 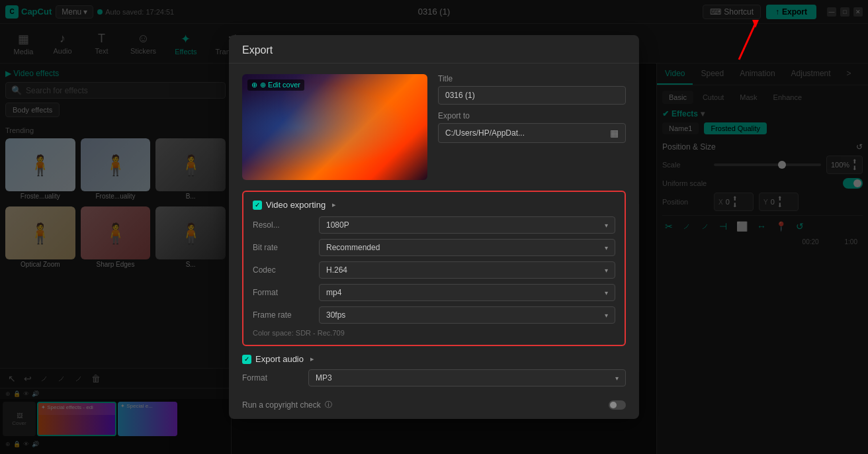 What do you see at coordinates (279, 359) in the screenshot?
I see `audio-export-label: Export audio` at bounding box center [279, 359].